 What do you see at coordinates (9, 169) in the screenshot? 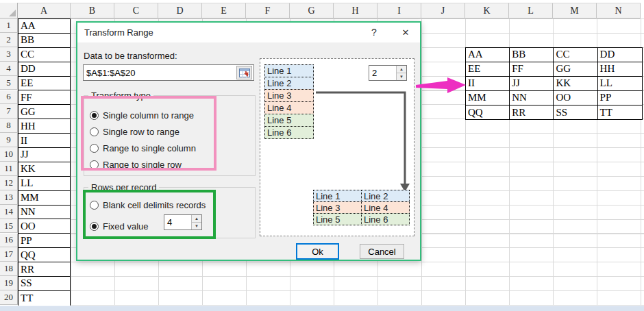
I see `row-header-11: 11` at bounding box center [9, 169].